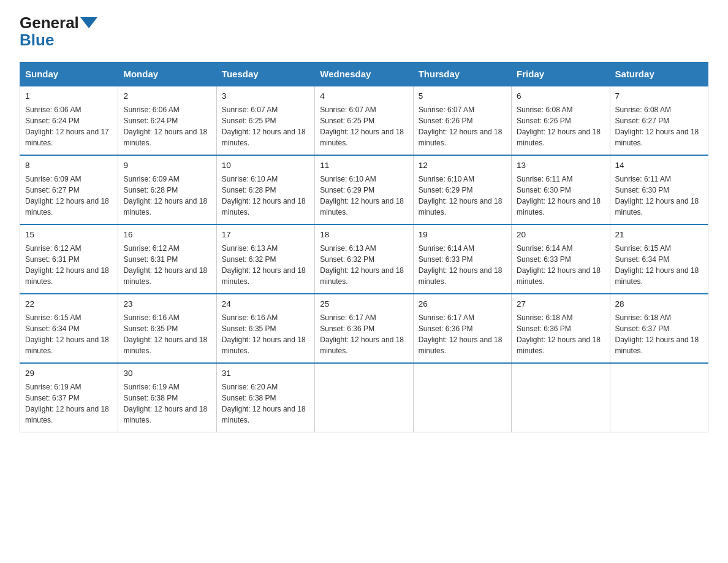  I want to click on day-info: Sunrise: 6:10 AMSunset: 6:28 PMDaylight:…, so click(266, 196).